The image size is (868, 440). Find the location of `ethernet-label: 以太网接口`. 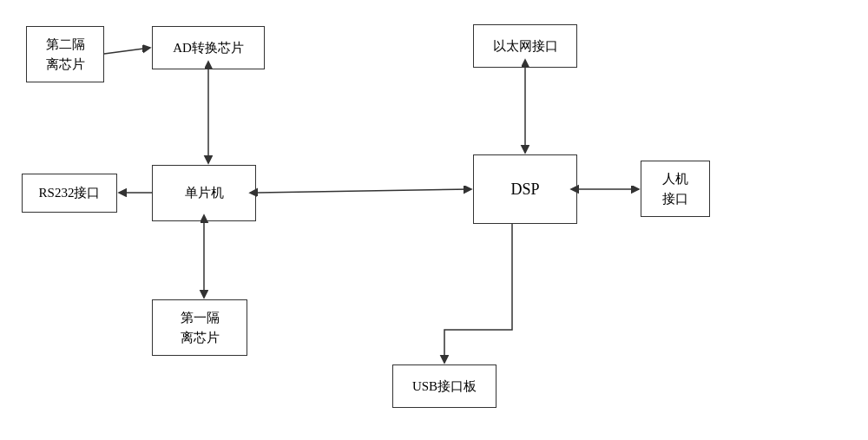

ethernet-label: 以太网接口 is located at coordinates (526, 47).